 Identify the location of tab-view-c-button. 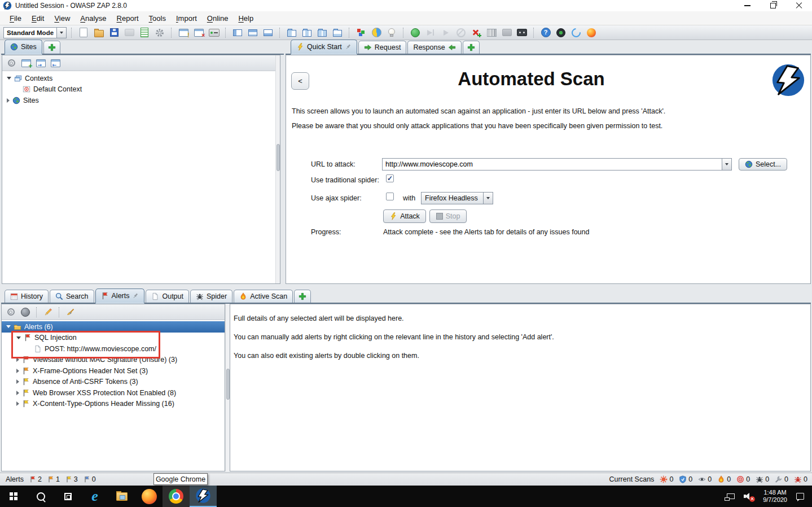
(322, 33).